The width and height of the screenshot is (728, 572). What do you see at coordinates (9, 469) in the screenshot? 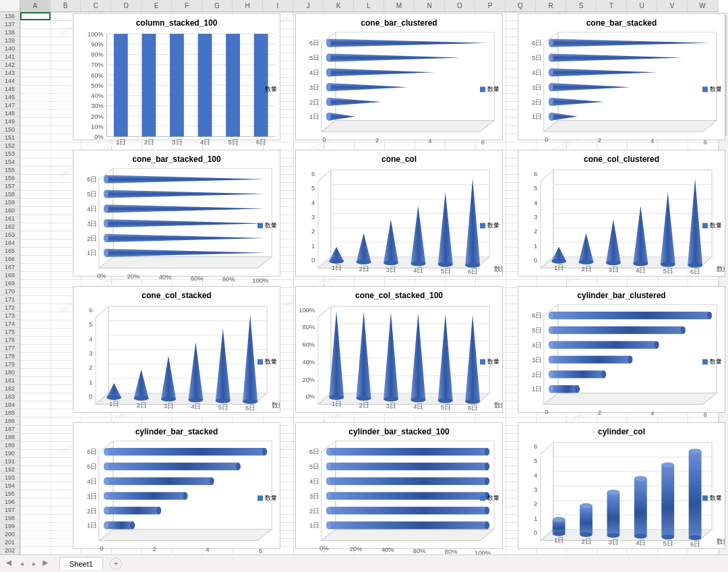
I see `row-header: 192` at bounding box center [9, 469].